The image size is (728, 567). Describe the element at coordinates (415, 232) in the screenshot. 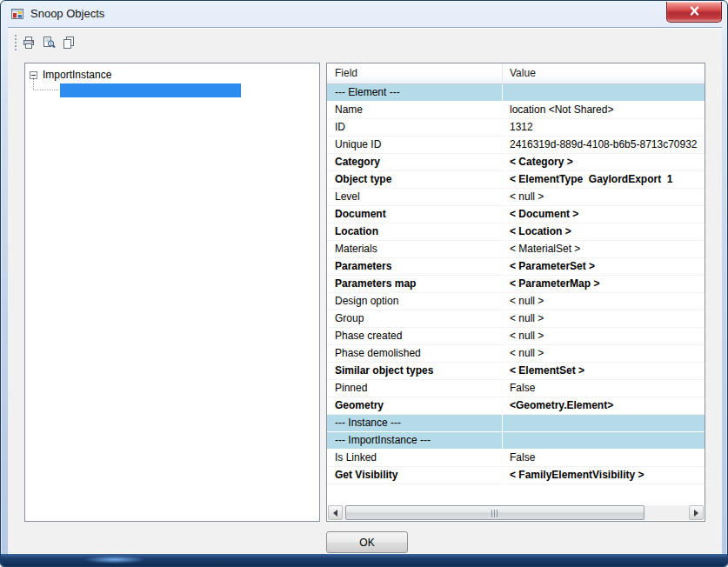

I see `cell-field: Location` at that location.